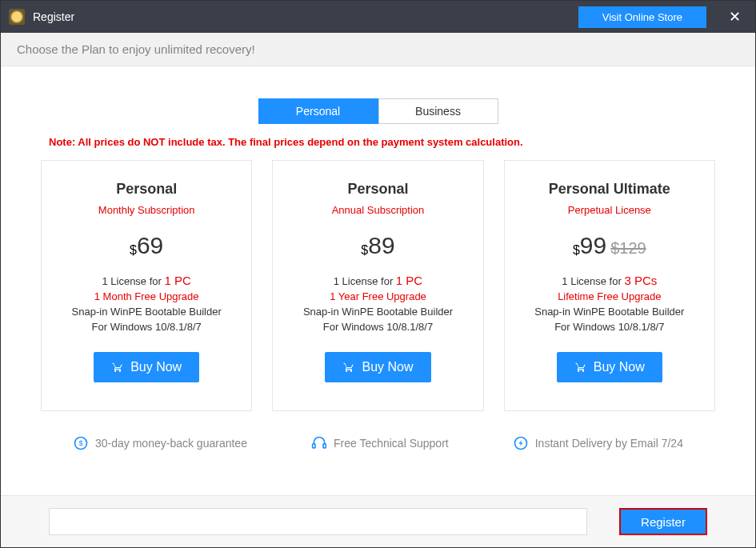 This screenshot has width=756, height=548. What do you see at coordinates (438, 111) in the screenshot?
I see `tab-business: Business` at bounding box center [438, 111].